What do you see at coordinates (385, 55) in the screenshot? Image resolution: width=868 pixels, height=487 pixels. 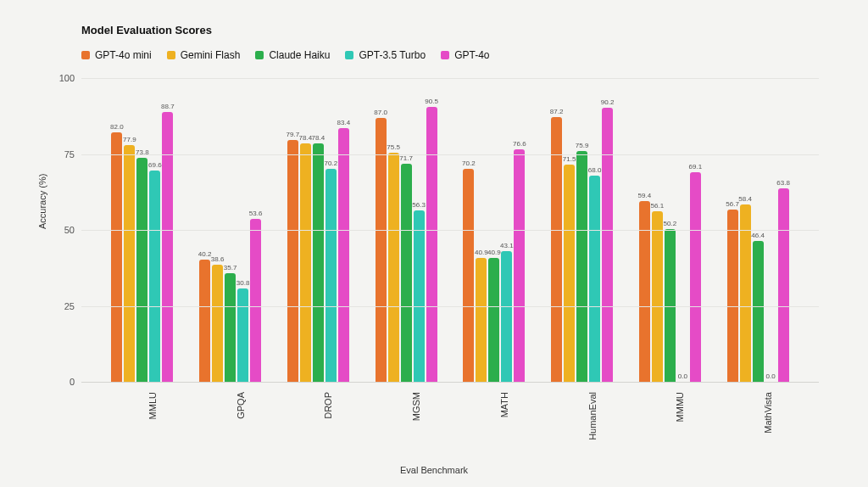 I see `legend-item: GPT-3.5 Turbo` at bounding box center [385, 55].